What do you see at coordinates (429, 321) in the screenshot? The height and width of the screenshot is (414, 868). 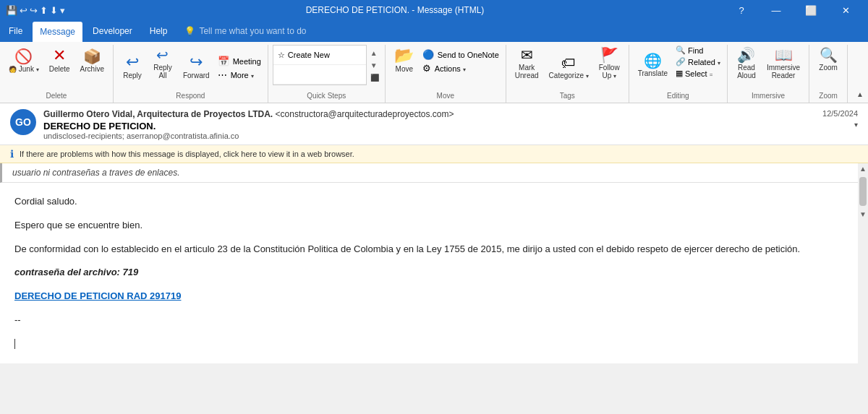 I see `signature: --` at bounding box center [429, 321].